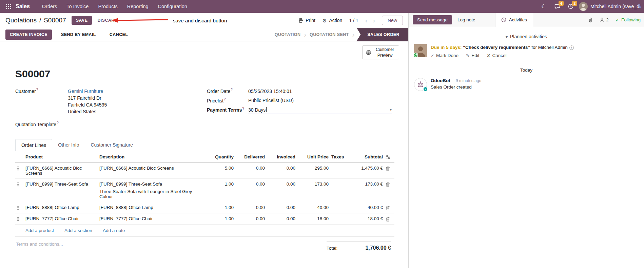 The height and width of the screenshot is (268, 644). Describe the element at coordinates (320, 111) in the screenshot. I see `payment-terms-input: 30 Days ▾` at that location.